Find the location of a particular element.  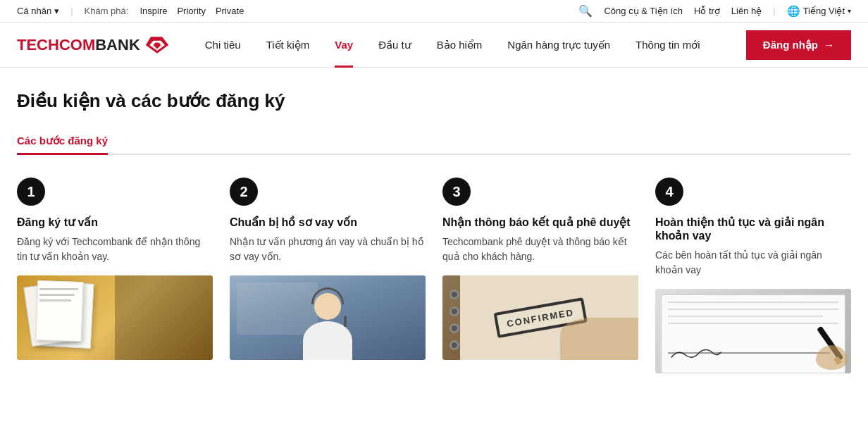

step-4-title: Hoàn thiện thủ tục và giải ngân khoản va… is located at coordinates (753, 229).